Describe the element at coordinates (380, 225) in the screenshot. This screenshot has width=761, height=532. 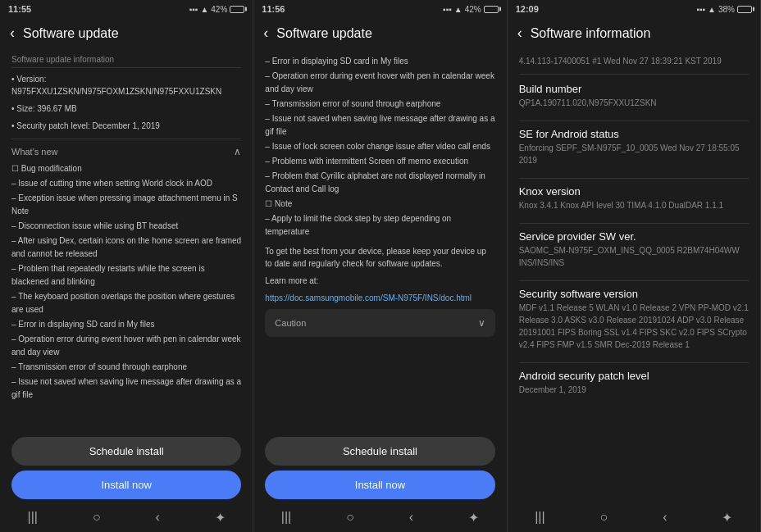
I see `note-item: – Apply to limit the clock step by step …` at that location.